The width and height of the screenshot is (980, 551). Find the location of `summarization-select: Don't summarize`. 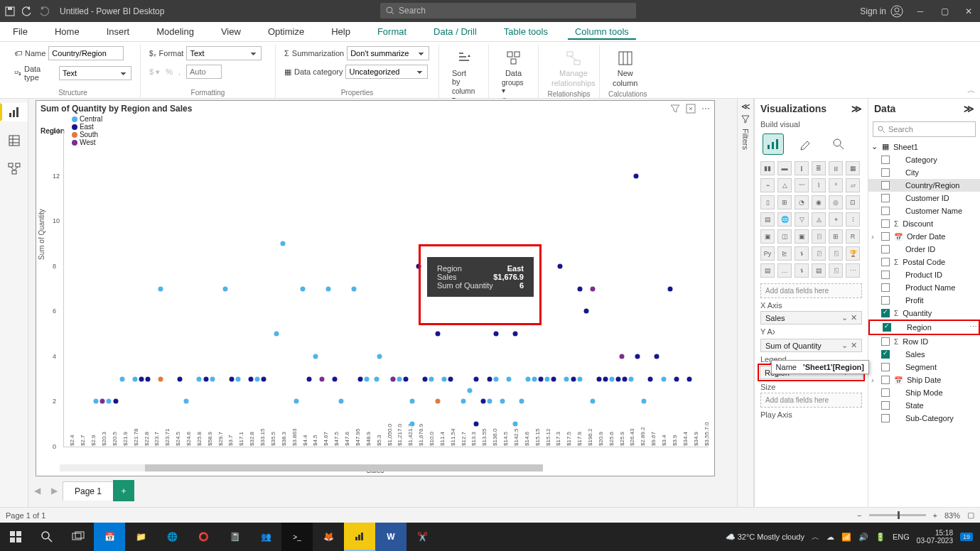

summarization-select: Don't summarize is located at coordinates (388, 53).